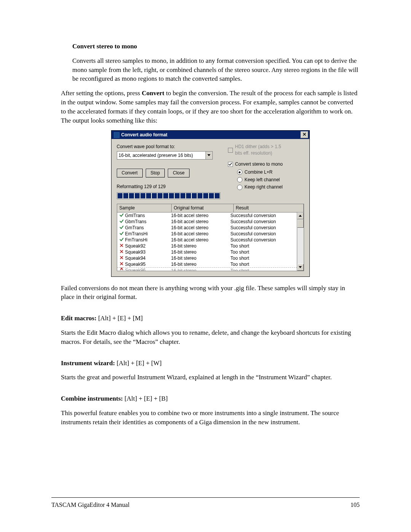 This screenshot has width=411, height=532. Describe the element at coordinates (210, 337) in the screenshot. I see `edit-macros-desc: Starts the Edit Macro dialog which allow…` at that location.